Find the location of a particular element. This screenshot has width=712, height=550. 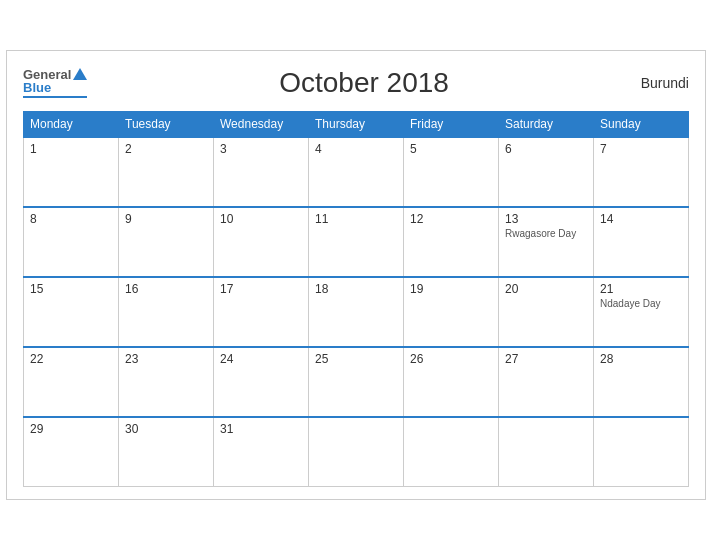

table-cell: 2 is located at coordinates (166, 172).